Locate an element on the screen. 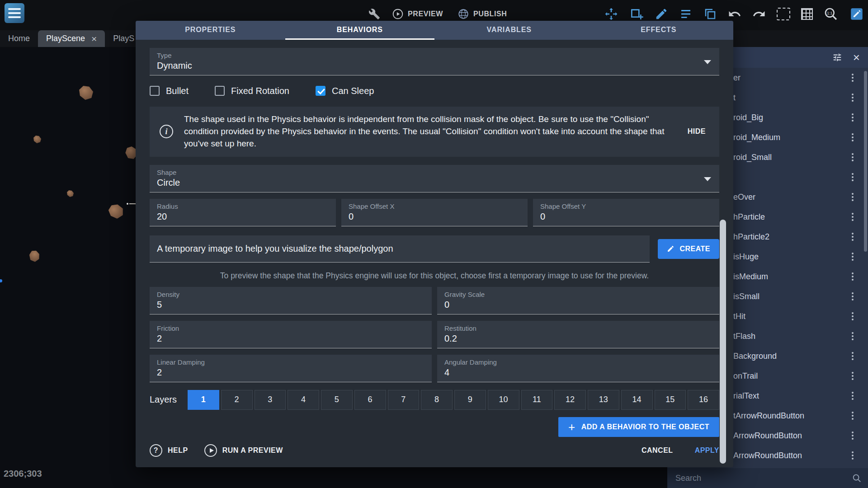 Image resolution: width=868 pixels, height=488 pixels. shape-offset-y-field: Shape Offset Y 0 is located at coordinates (626, 212).